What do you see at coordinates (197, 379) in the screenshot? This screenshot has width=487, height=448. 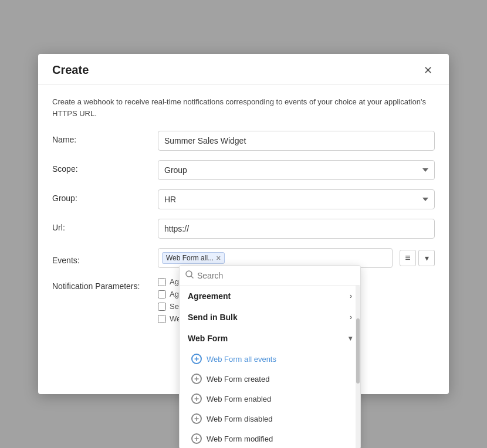 I see `plus-icon-web-form-created: +` at bounding box center [197, 379].